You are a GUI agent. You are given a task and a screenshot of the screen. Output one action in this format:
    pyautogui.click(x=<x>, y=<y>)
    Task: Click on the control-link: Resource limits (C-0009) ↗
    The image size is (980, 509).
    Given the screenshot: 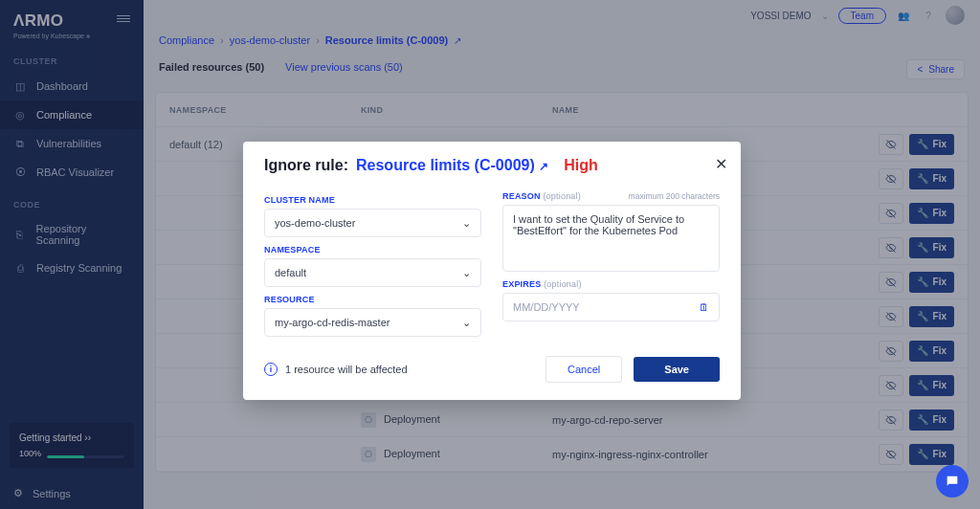 What is the action you would take?
    pyautogui.click(x=452, y=166)
    